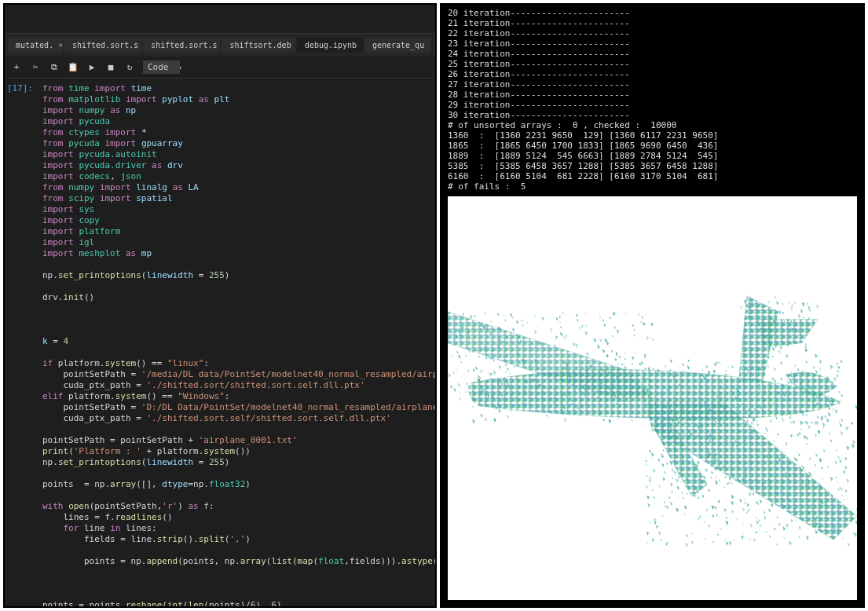 The image size is (868, 611). I want to click on cell-type-select: Code, so click(162, 68).